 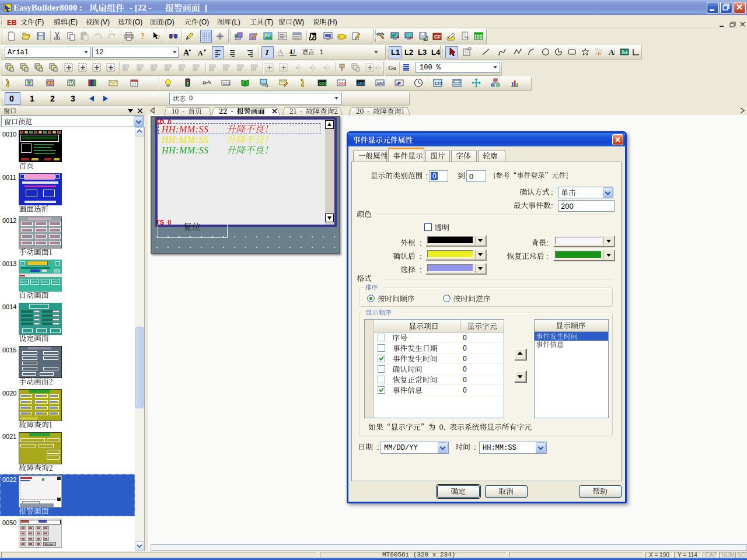 What do you see at coordinates (438, 37) in the screenshot?
I see `svg-text: CF` at bounding box center [438, 37].